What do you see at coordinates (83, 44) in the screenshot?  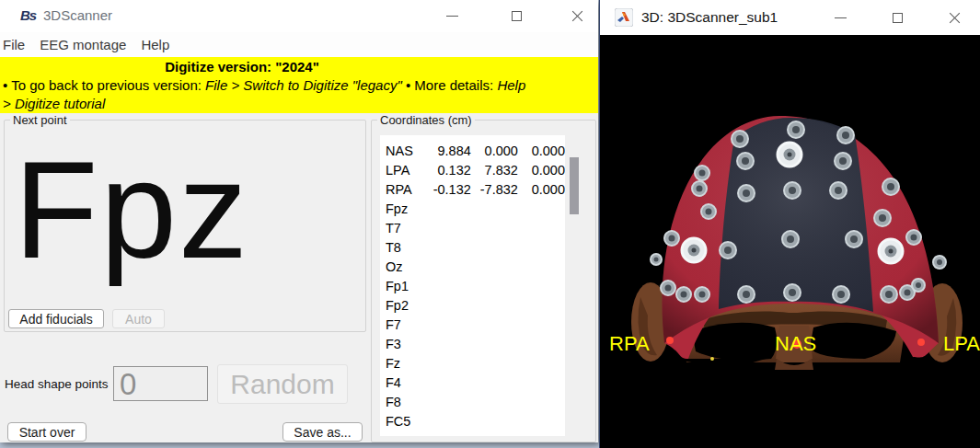 I see `menu-eeg-montage: EEG montage` at bounding box center [83, 44].